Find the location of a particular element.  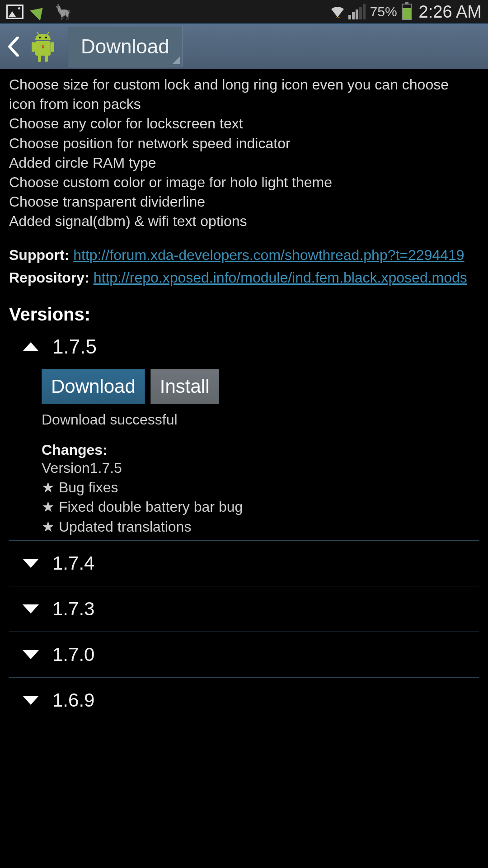

desc-line: Choose any color for lockscreen text is located at coordinates (244, 124).